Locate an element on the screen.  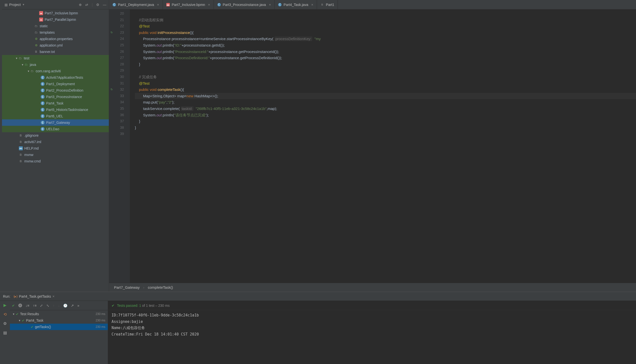
editor-tab: CPart4_Task.java× is located at coordinates (296, 4).